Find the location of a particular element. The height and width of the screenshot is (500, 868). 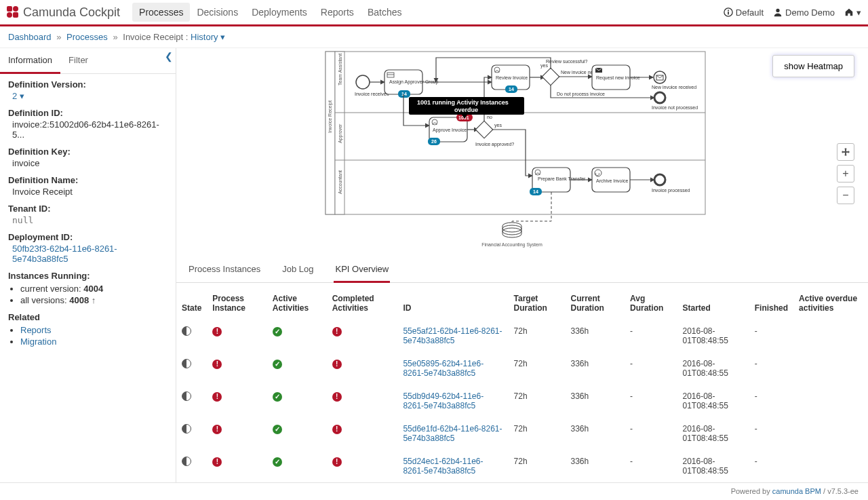

instances-running-label: Instances Running: is located at coordinates (88, 275).